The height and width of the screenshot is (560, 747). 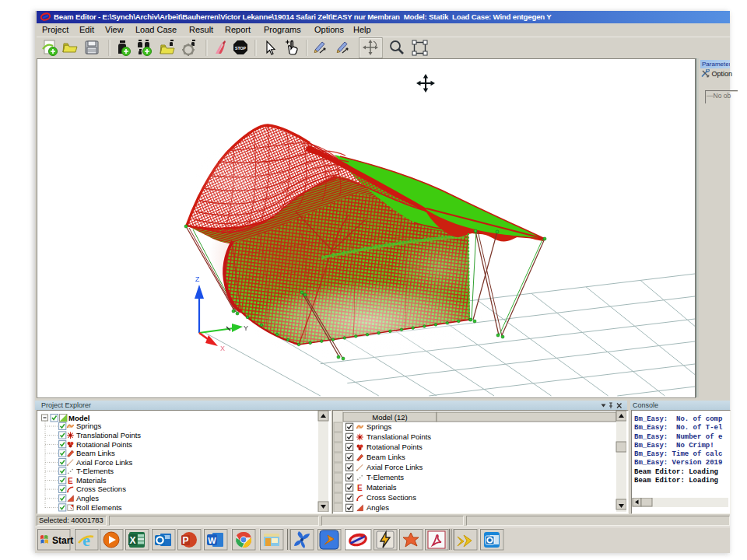 I want to click on svg-text: Model (12), so click(x=389, y=417).